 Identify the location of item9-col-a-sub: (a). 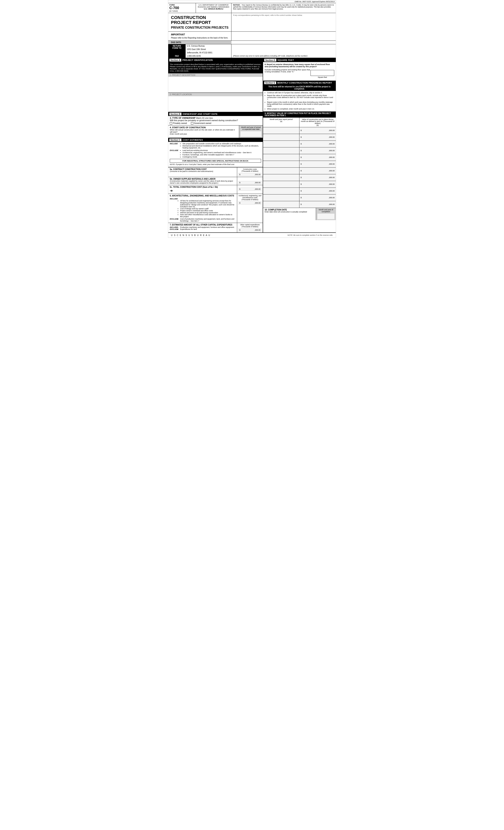
(281, 121).